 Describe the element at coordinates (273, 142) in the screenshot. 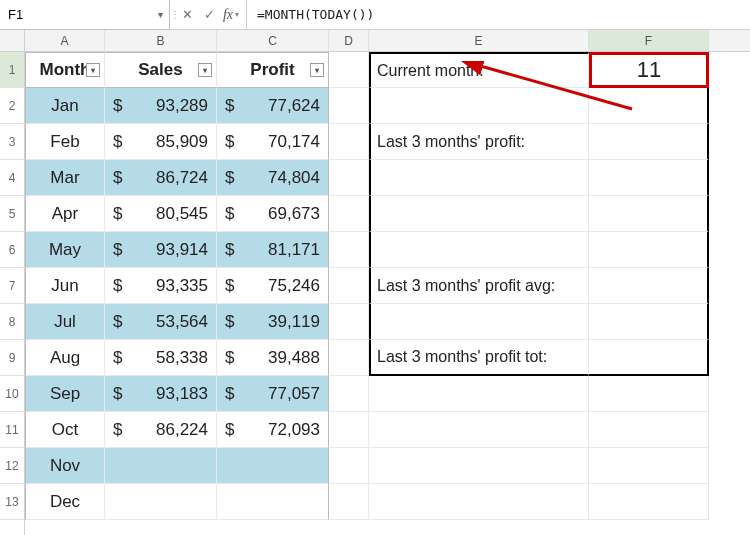

I see `cell-profit: $70,174` at that location.